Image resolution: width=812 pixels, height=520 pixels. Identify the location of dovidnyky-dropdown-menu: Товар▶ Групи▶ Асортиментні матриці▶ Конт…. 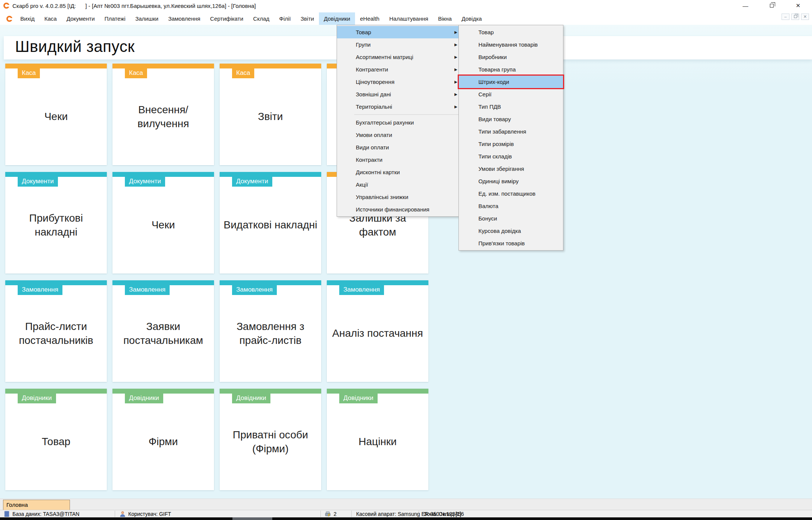
(399, 121).